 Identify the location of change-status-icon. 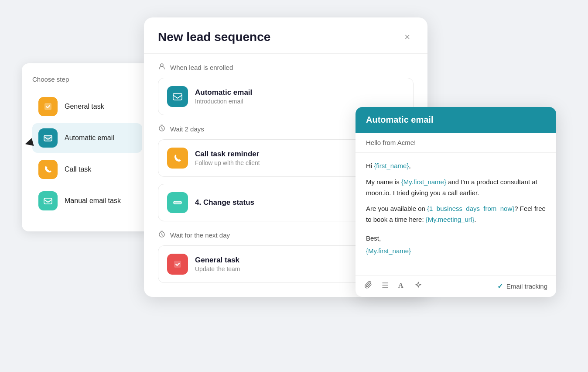
(178, 203).